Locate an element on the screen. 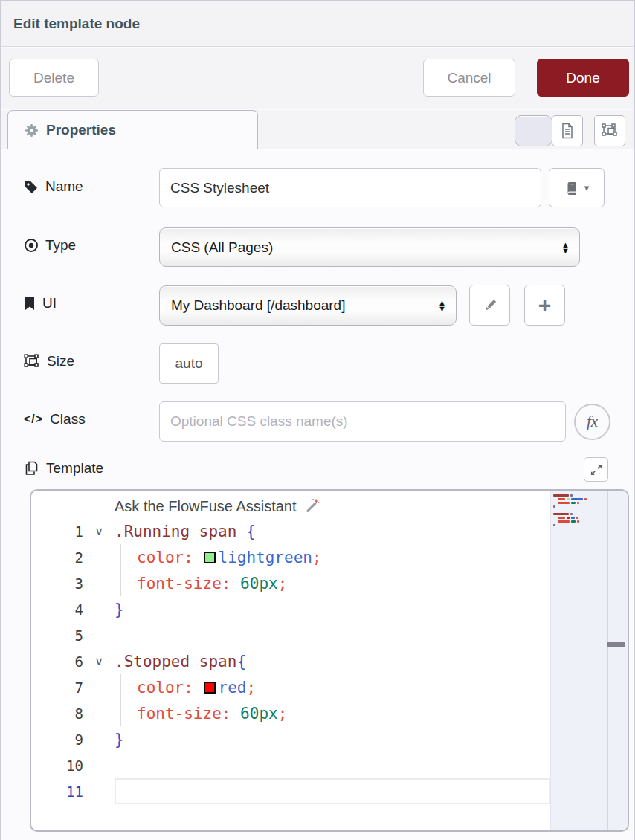  ui-select: My Dashboard [/dashboard] ▲▼ is located at coordinates (308, 306).